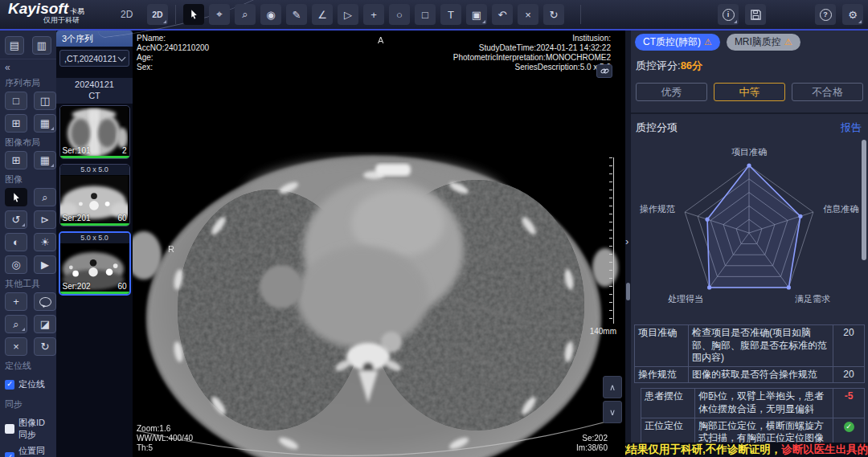 Image resolution: width=868 pixels, height=457 pixels. I want to click on series-list-button: ▤, so click(14, 45).